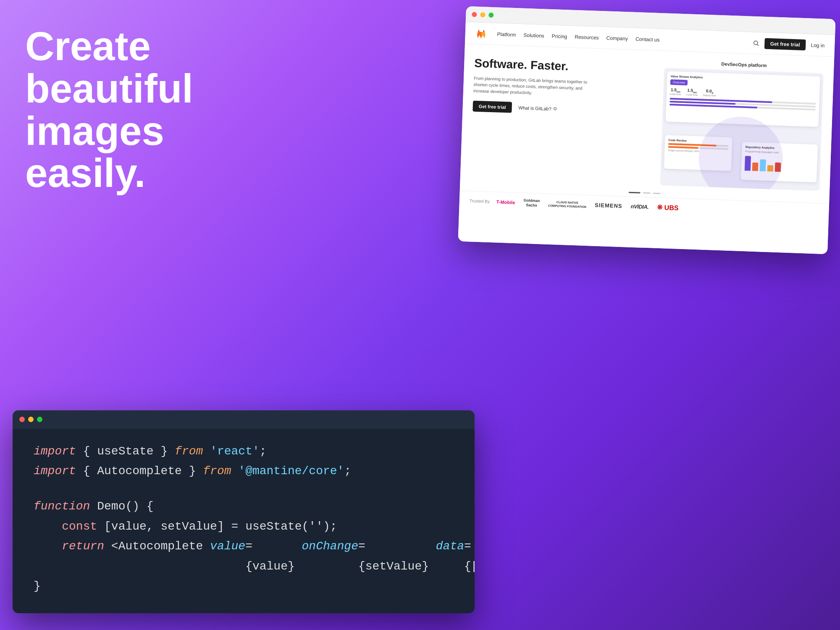  I want to click on code-line-4: const [value, setValue] = useState('');, so click(244, 527).